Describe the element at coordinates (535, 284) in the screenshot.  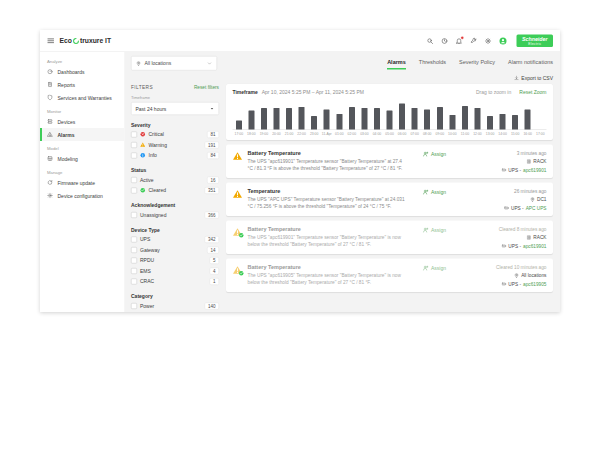
I see `device-link: apc619905` at that location.